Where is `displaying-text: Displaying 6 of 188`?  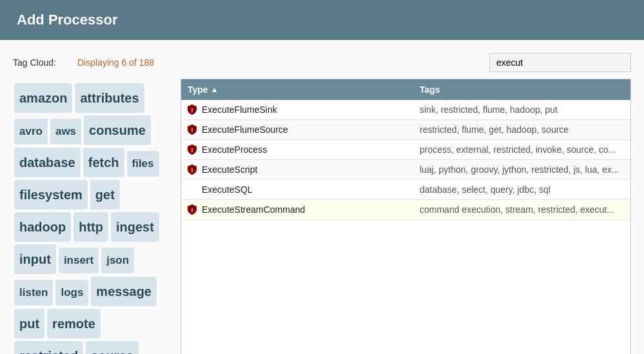 displaying-text: Displaying 6 of 188 is located at coordinates (284, 63).